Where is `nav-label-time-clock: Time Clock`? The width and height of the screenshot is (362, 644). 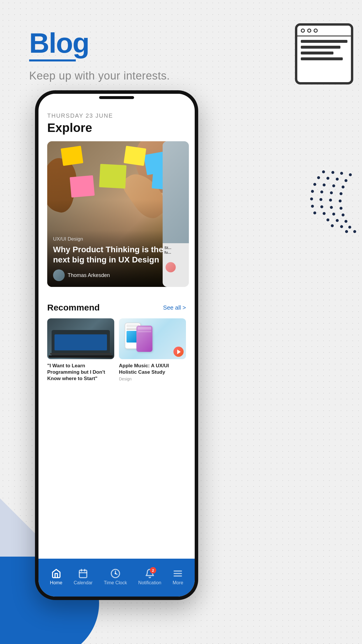
nav-label-time-clock: Time Clock is located at coordinates (115, 583).